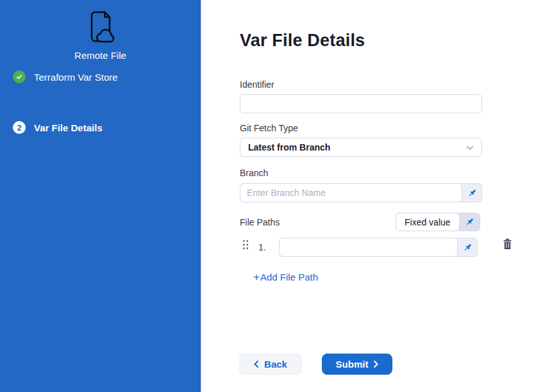  I want to click on submit-button-label: Submit, so click(353, 364).